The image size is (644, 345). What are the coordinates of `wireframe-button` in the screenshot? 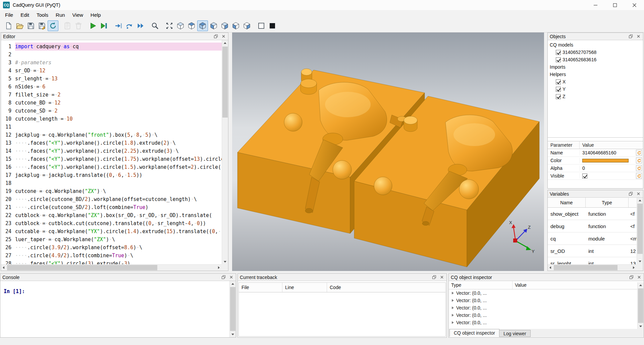 It's located at (261, 26).